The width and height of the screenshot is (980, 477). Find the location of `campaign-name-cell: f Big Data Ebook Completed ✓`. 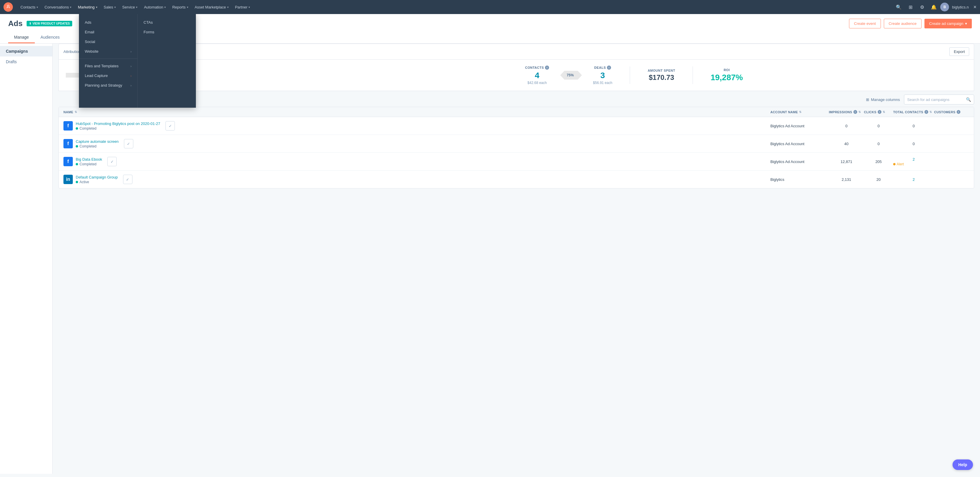

campaign-name-cell: f Big Data Ebook Completed ✓ is located at coordinates (417, 161).